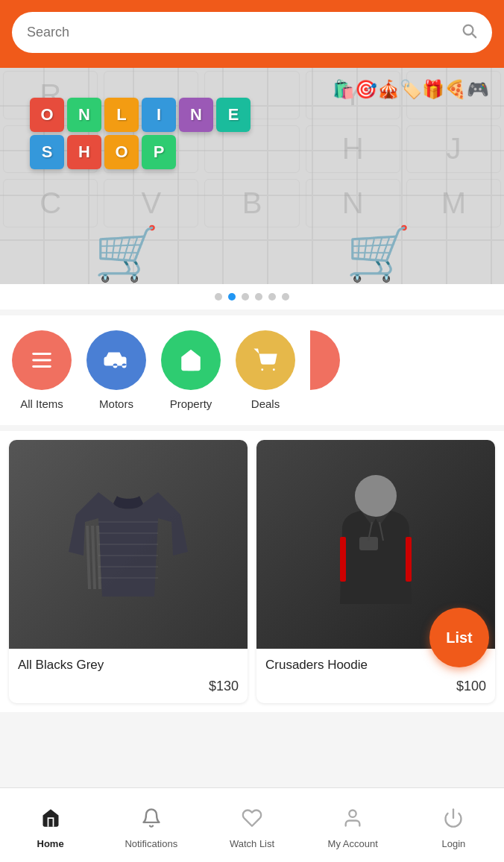 The height and width of the screenshot is (862, 504). What do you see at coordinates (191, 370) in the screenshot?
I see `category-property: Property` at bounding box center [191, 370].